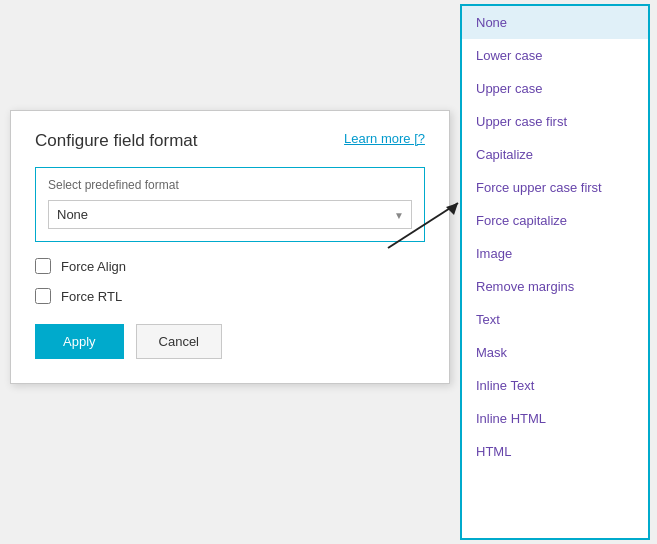 This screenshot has width=657, height=544. I want to click on dropdown-item: Force capitalize, so click(555, 220).